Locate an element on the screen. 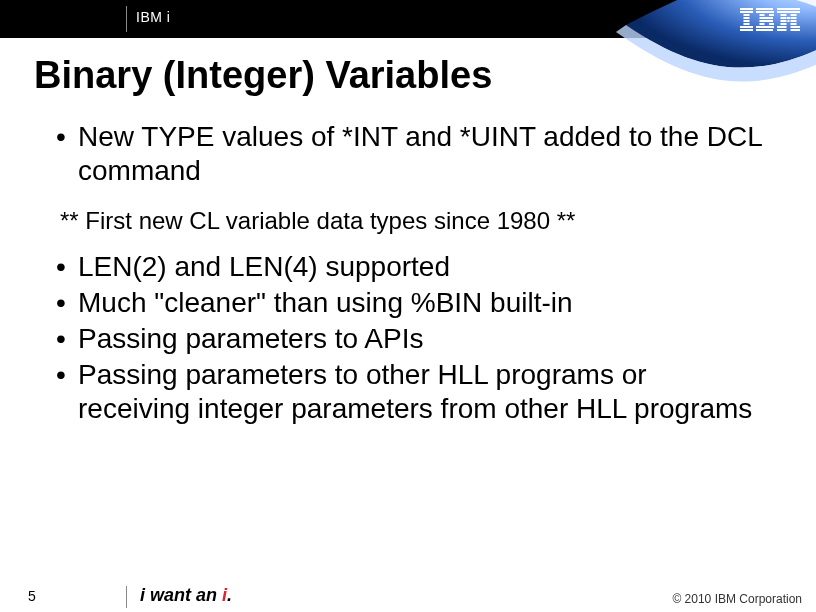 This screenshot has width=816, height=612. bullet-text: Passing parameters to APIs is located at coordinates (422, 339).